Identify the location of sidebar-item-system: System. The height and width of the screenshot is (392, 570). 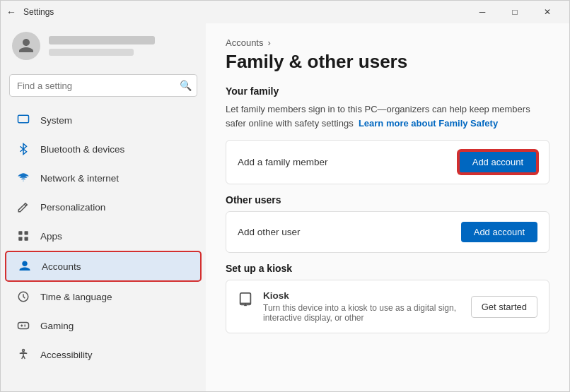
(103, 120).